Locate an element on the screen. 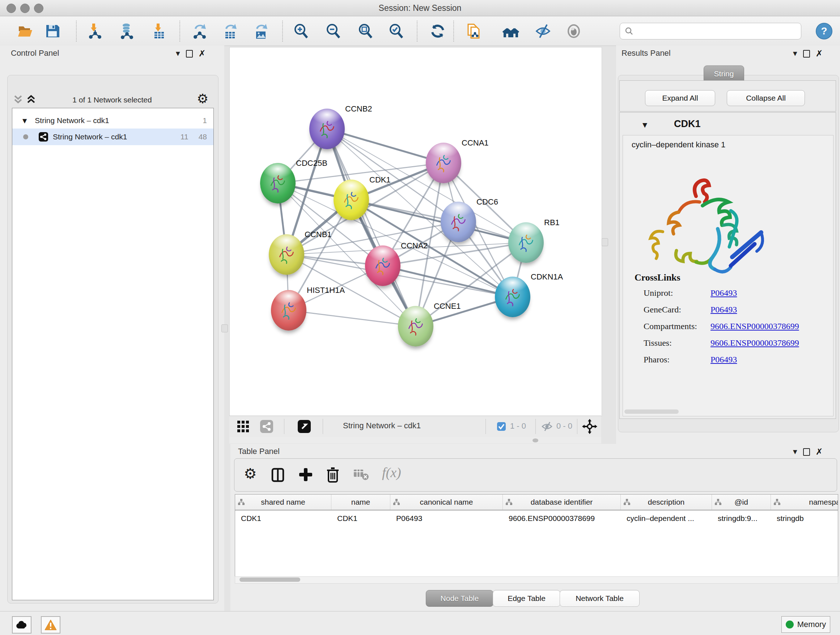  expand-all-chevron-icon is located at coordinates (31, 100).